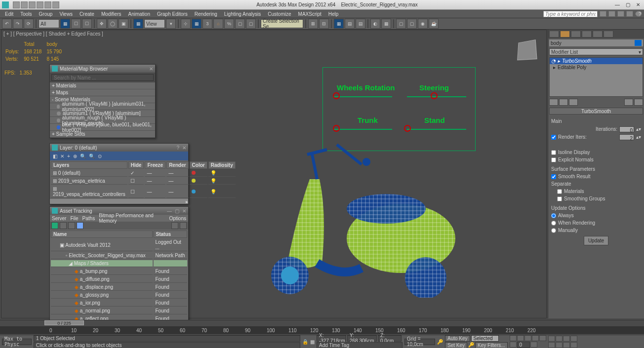 The height and width of the screenshot is (348, 644). Describe the element at coordinates (112, 14) in the screenshot. I see `menu-modifiers: Modifiers` at that location.